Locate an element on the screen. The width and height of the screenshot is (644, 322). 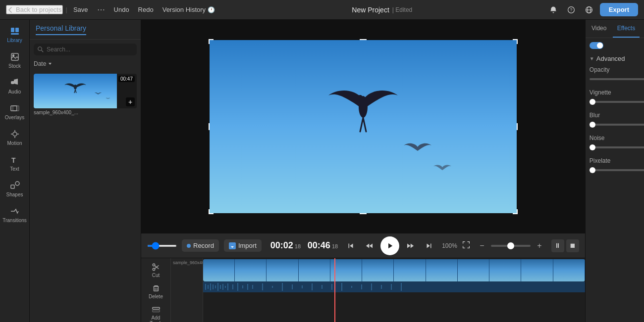
topbar-right: ? Export is located at coordinates (592, 10).